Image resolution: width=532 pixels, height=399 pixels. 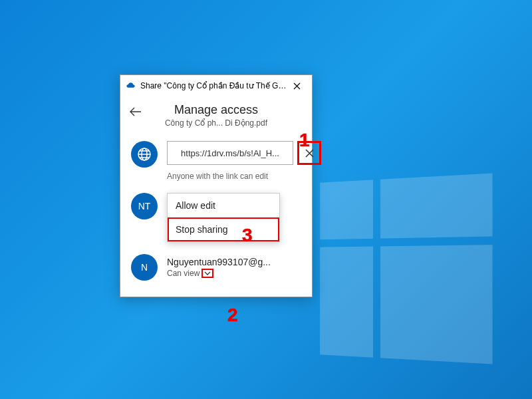 What do you see at coordinates (216, 267) in the screenshot?
I see `person-n-row: N Nguyentuan993107@g... Can view` at bounding box center [216, 267].